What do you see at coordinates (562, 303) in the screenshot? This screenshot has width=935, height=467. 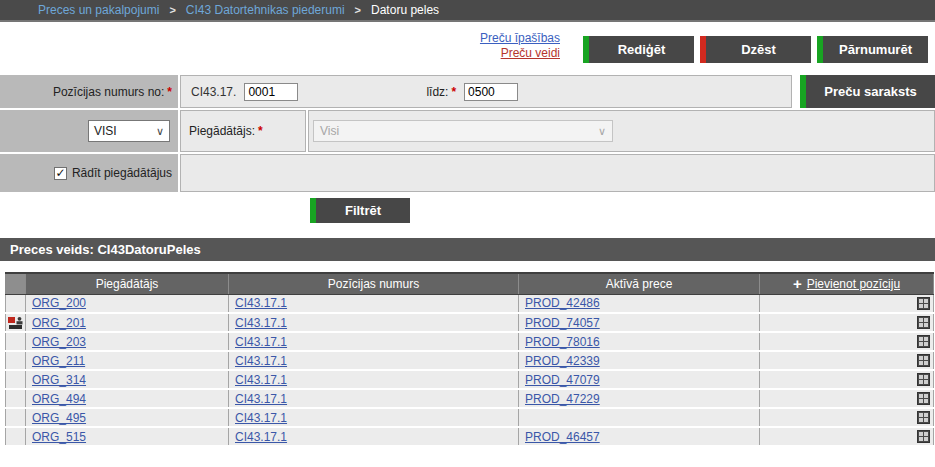 I see `active-product-link: PROD_42486` at bounding box center [562, 303].